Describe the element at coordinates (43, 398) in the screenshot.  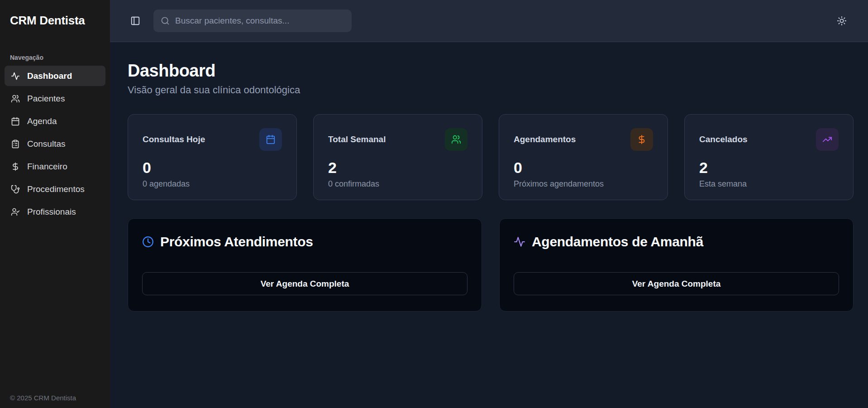
I see `copyright-text: © 2025 CRM Dentista` at that location.